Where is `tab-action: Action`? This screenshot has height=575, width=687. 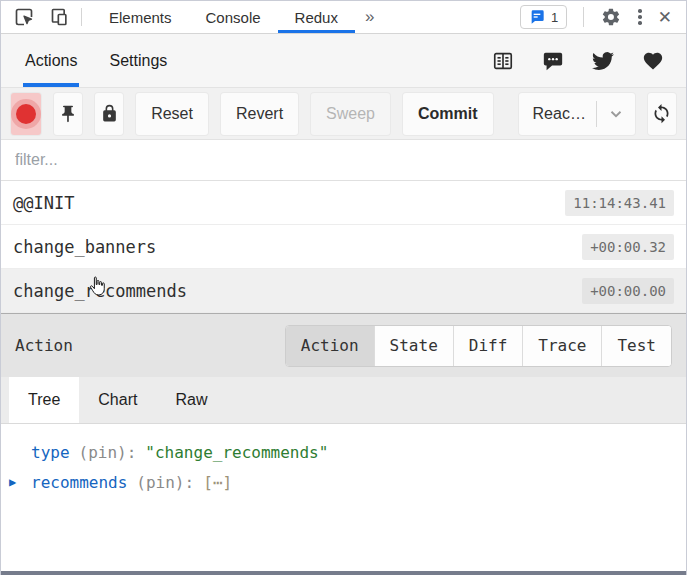
tab-action: Action is located at coordinates (330, 346).